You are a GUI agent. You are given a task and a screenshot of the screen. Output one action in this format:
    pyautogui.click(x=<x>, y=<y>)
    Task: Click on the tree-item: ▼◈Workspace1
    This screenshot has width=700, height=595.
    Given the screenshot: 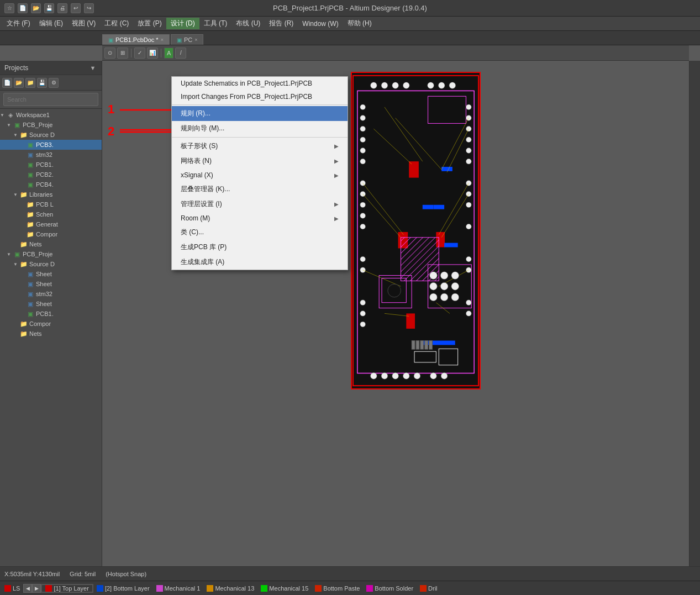 What is the action you would take?
    pyautogui.click(x=51, y=115)
    